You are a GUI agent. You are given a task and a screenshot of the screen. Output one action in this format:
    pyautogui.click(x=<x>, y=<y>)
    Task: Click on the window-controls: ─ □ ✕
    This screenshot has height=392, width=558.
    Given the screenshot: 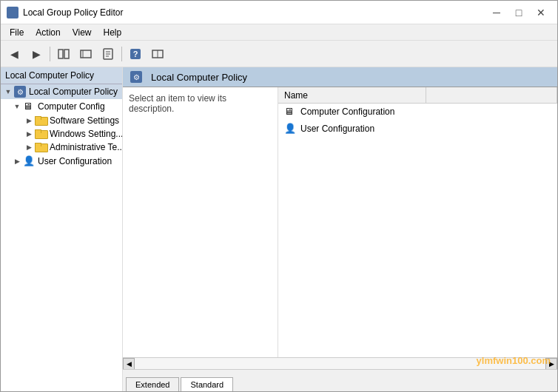 What is the action you would take?
    pyautogui.click(x=519, y=13)
    